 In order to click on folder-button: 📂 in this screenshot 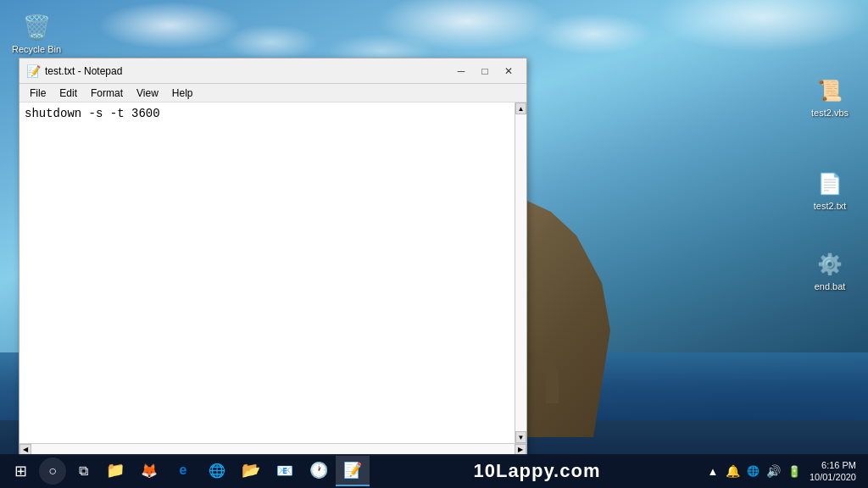, I will do `click(251, 471)`.